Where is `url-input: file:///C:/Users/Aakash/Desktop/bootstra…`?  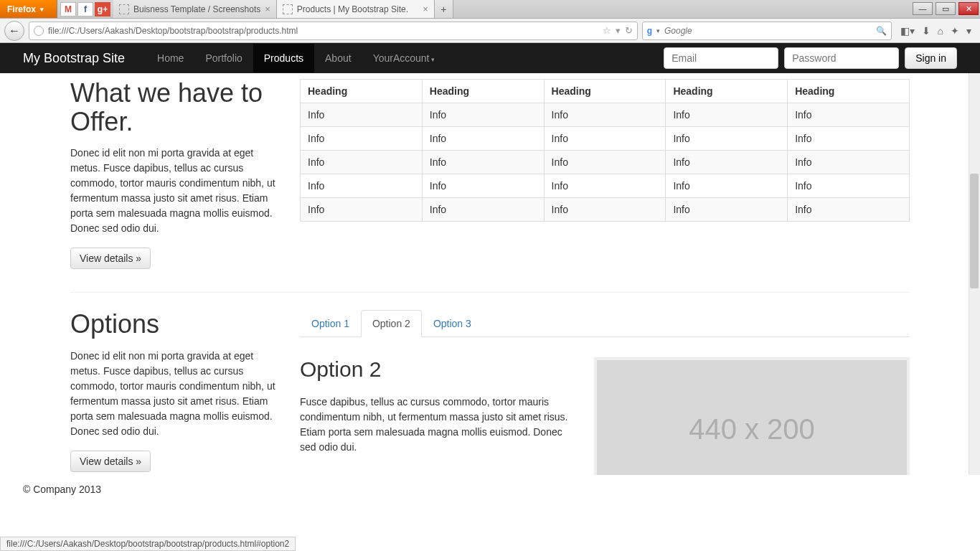
url-input: file:///C:/Users/Aakash/Desktop/bootstra… is located at coordinates (333, 31).